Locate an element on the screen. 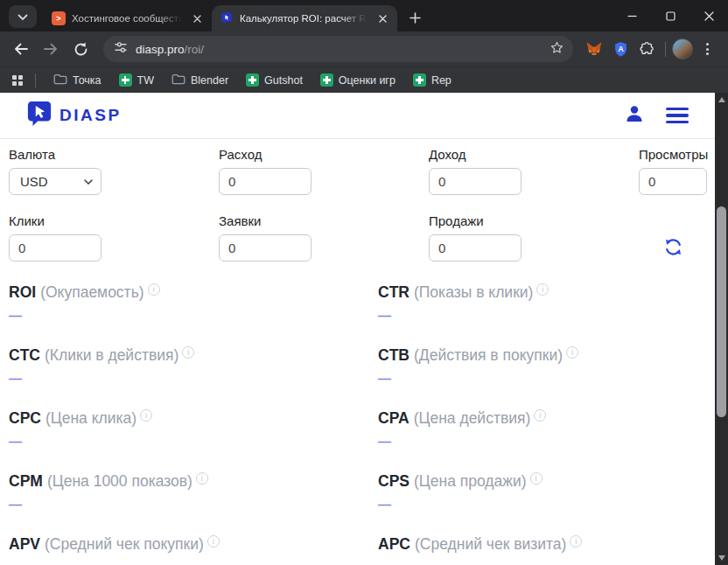 Image resolution: width=728 pixels, height=565 pixels. apps-grid-icon is located at coordinates (18, 80).